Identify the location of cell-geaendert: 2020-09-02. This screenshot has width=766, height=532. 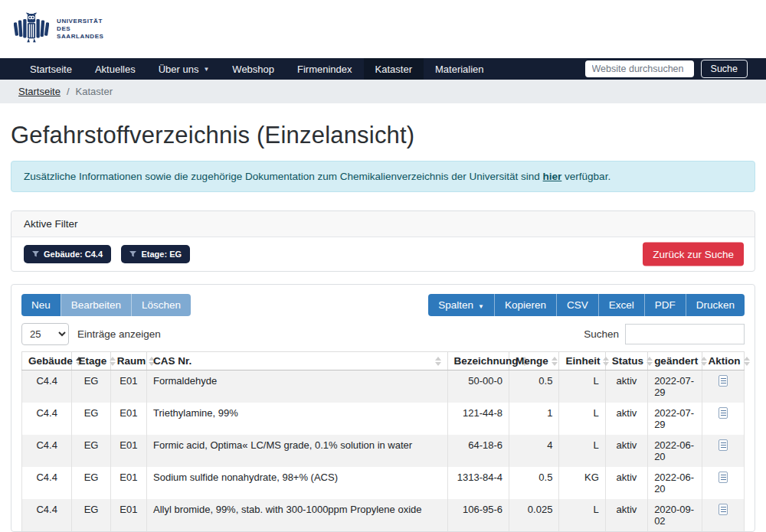
(675, 515).